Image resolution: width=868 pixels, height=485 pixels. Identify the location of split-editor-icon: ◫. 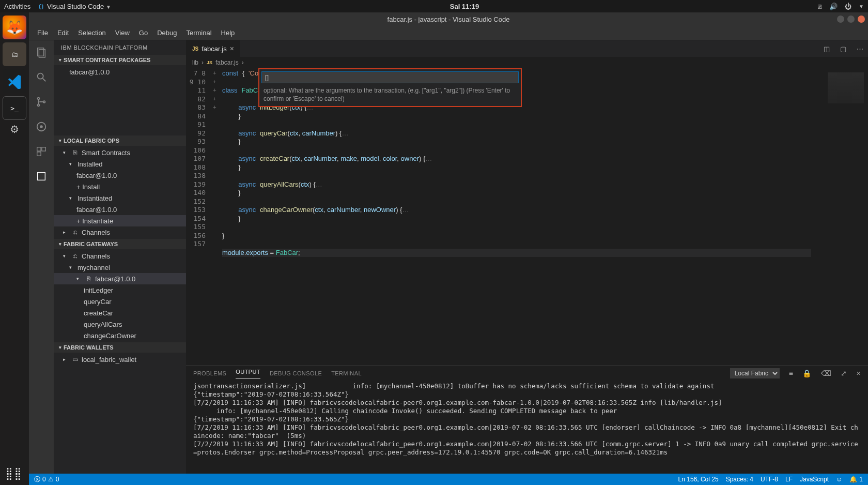
(827, 49).